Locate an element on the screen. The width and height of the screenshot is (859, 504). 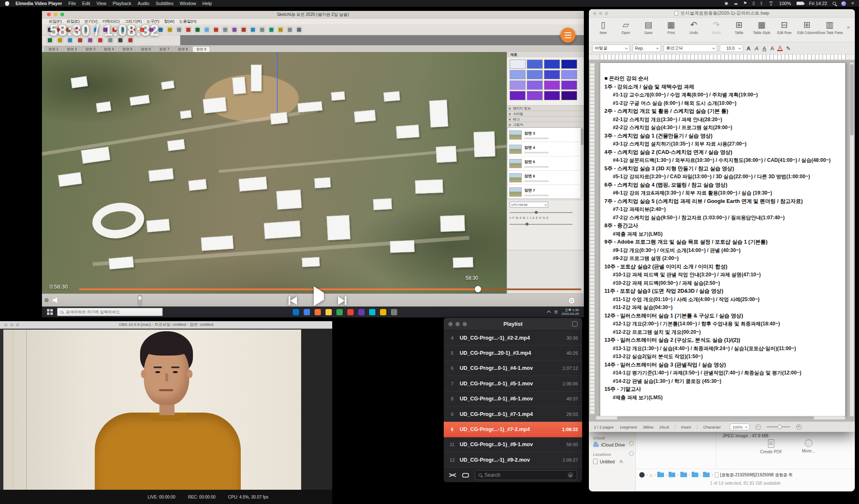
scene-list-item: 장면 7 is located at coordinates (544, 192).